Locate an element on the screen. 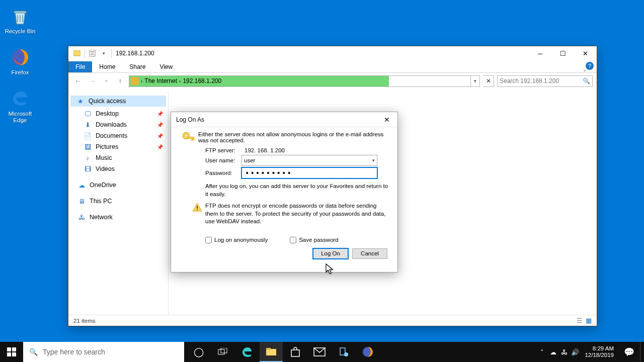 This screenshot has width=644, height=362. sidebar-pictures: 🖼Pictures📌 is located at coordinates (118, 147).